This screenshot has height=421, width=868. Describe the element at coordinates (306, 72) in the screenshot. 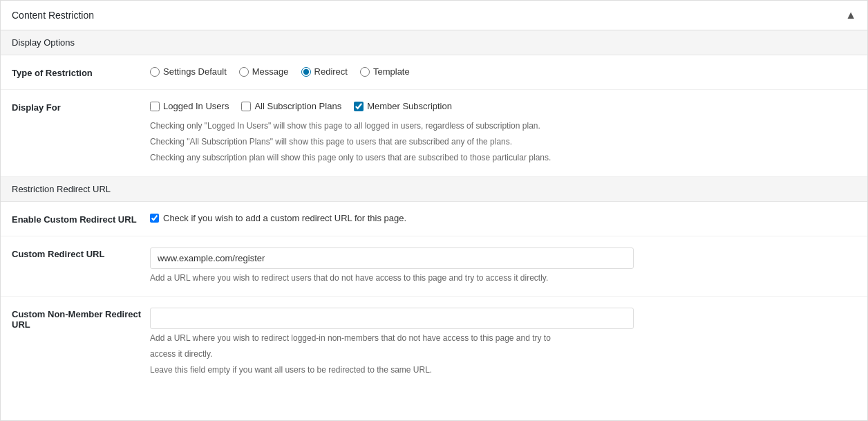

I see `radio-redirect` at that location.